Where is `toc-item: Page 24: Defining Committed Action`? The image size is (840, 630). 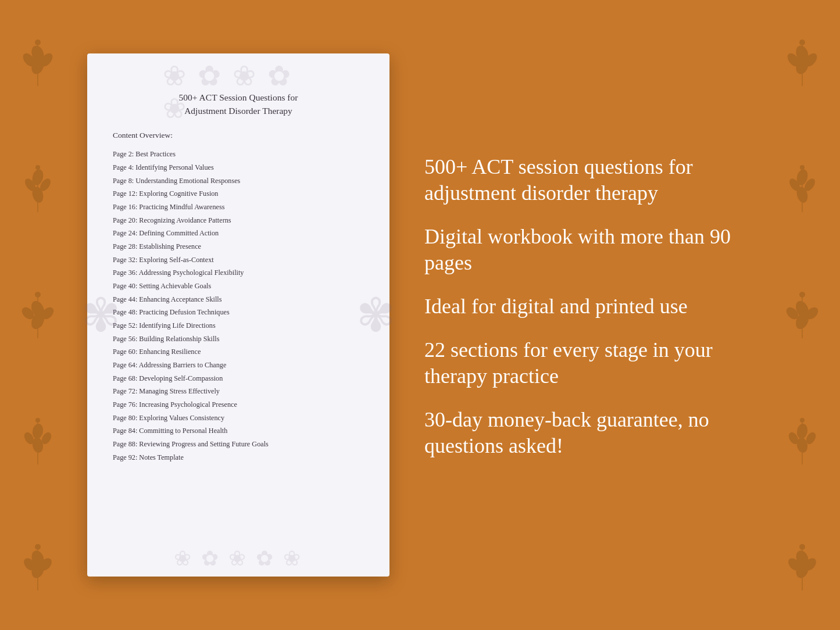 toc-item: Page 24: Defining Committed Action is located at coordinates (238, 234).